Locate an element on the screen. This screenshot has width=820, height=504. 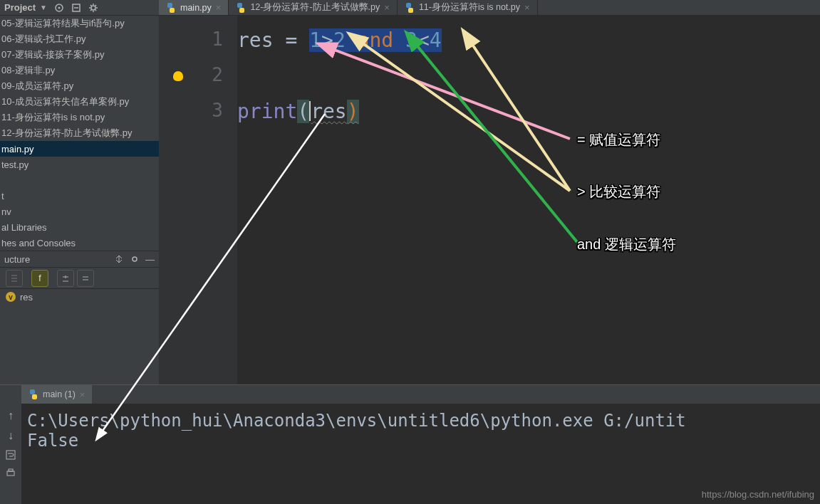
editor-tabs: main.py×12-身份运算符-防止考试做弊.py×11-身份运算符is is… is located at coordinates (489, 8).